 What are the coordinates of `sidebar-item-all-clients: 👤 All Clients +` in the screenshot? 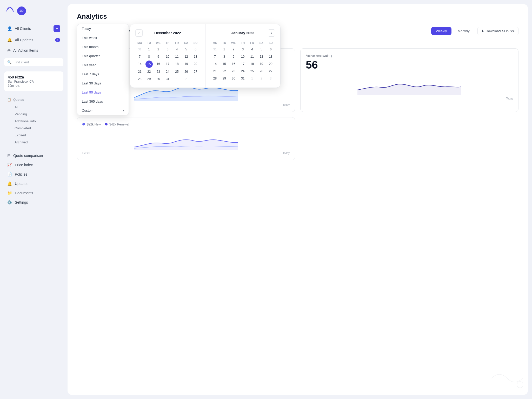 It's located at (34, 29).